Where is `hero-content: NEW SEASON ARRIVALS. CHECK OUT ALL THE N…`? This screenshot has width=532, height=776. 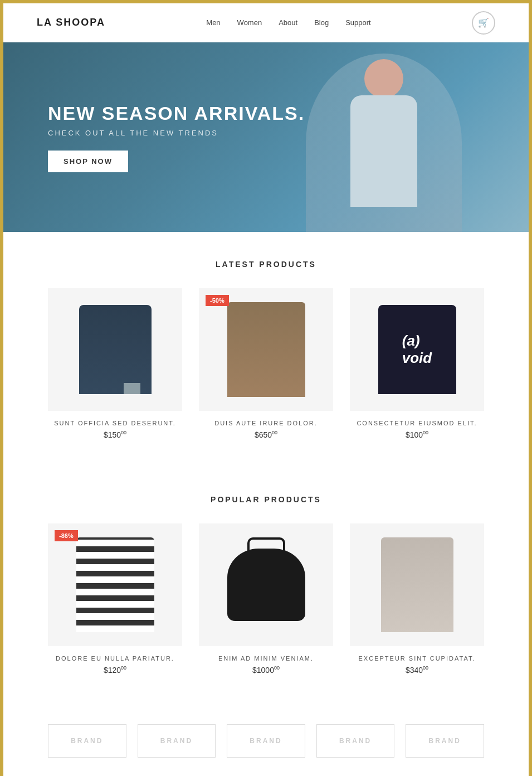
hero-content: NEW SEASON ARRIVALS. CHECK OUT ALL THE N… is located at coordinates (176, 137).